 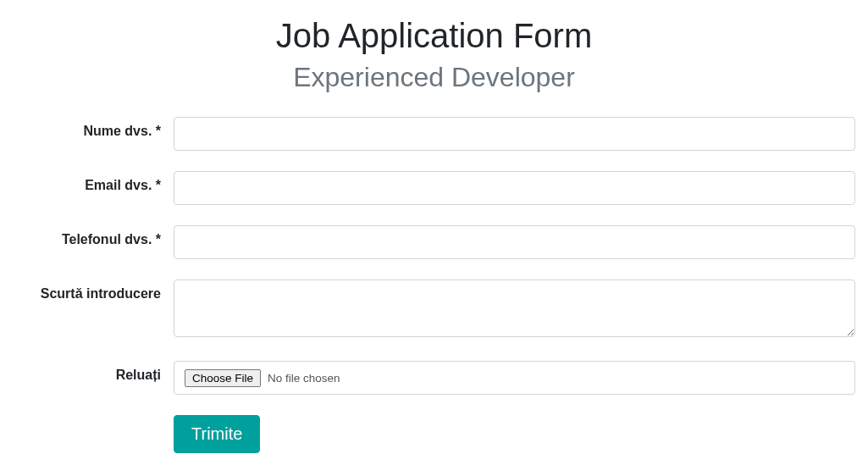 What do you see at coordinates (515, 188) in the screenshot?
I see `email-input` at bounding box center [515, 188].